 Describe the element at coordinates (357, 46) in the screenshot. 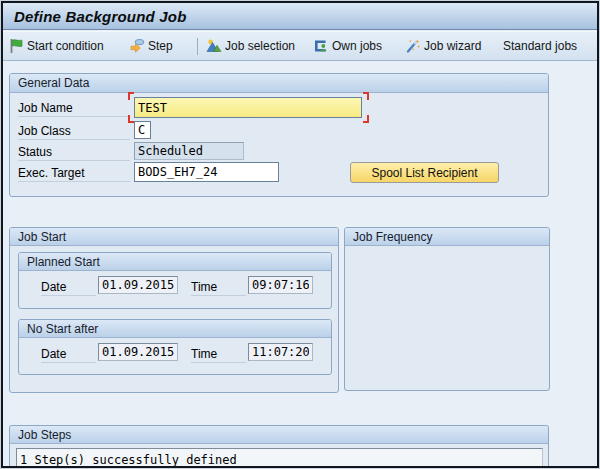

I see `toolbar-item-label: Own jobs` at that location.